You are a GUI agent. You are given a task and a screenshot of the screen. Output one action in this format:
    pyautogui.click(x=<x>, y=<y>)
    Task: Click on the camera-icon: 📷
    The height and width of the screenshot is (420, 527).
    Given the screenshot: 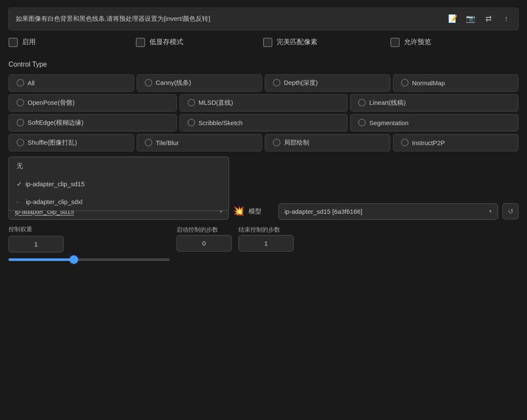 What is the action you would take?
    pyautogui.click(x=471, y=19)
    